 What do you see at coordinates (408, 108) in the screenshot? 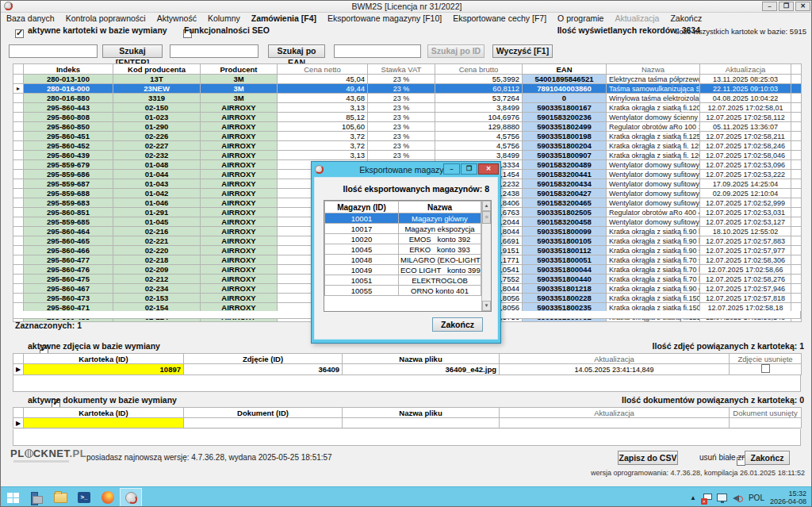
I see `table-row: 295-860-44302-150AIRROXY3,1323 %3,849959…` at bounding box center [408, 108].